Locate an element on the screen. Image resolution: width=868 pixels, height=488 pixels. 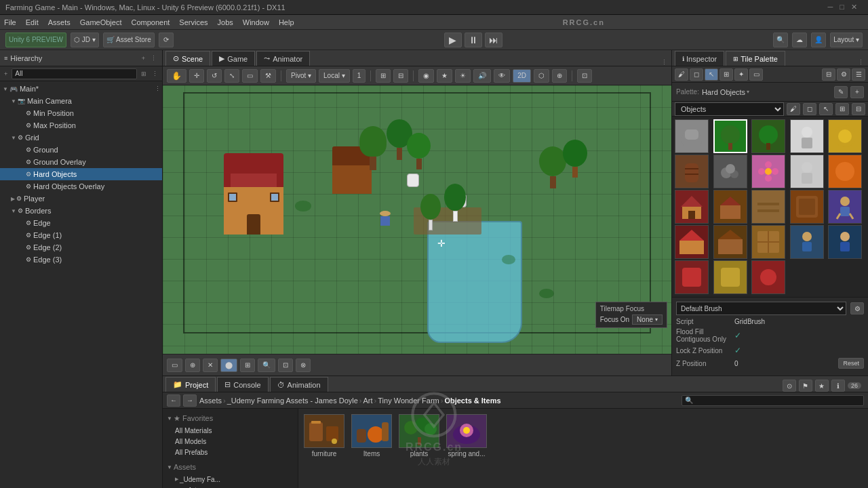
fx-btn: ★ is located at coordinates (445, 76).